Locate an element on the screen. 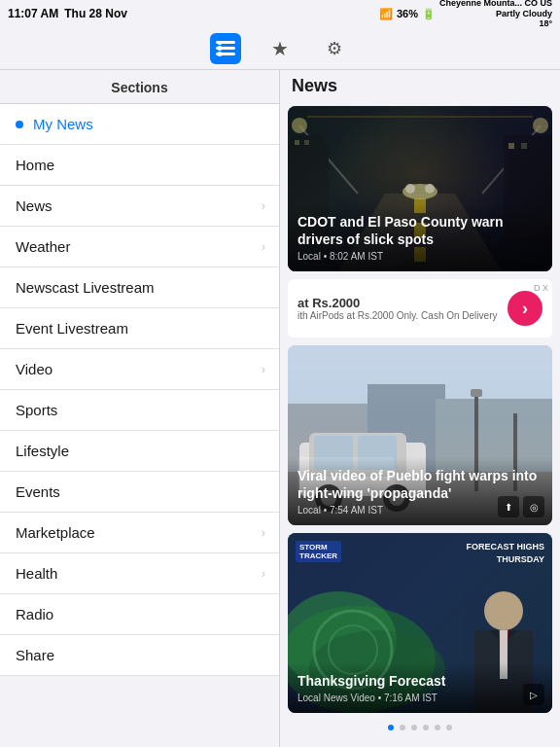  sidebar-item-label: Video is located at coordinates (34, 370).